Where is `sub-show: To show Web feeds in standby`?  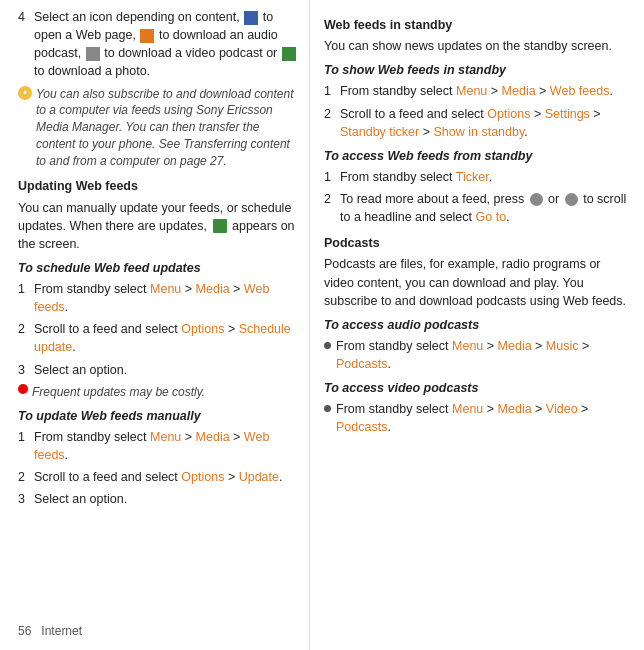 sub-show: To show Web feeds in standby is located at coordinates (477, 70).